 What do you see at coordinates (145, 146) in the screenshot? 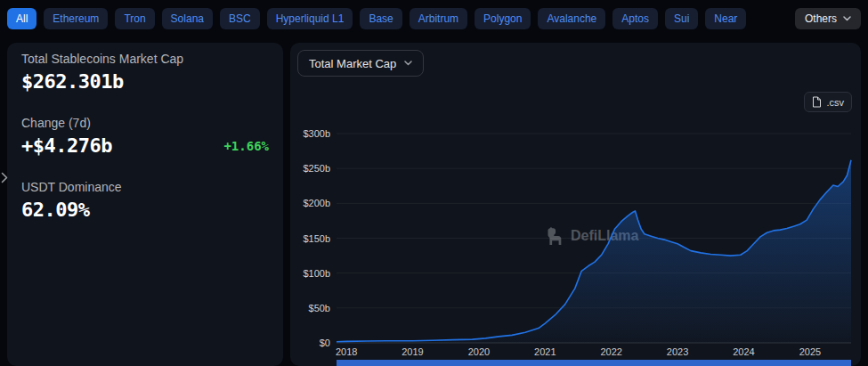
I see `change-row: +$4.276b +1.66%` at bounding box center [145, 146].